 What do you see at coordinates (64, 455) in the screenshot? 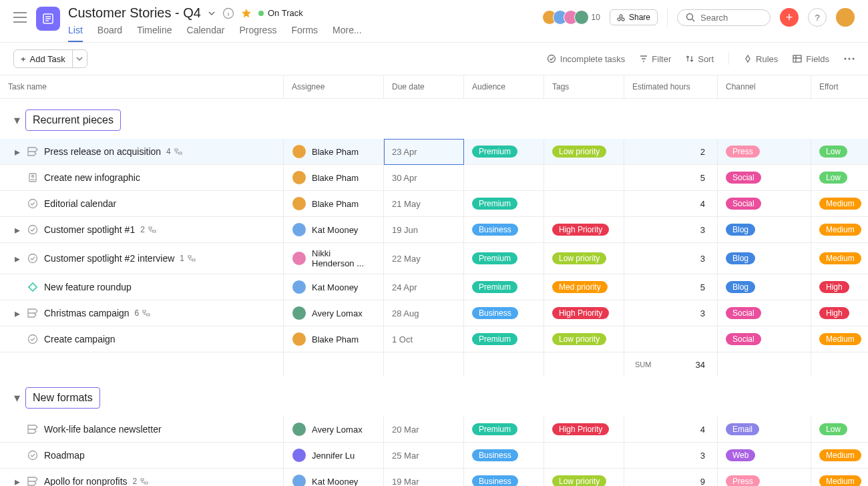
I see `task-name: Roadmap` at bounding box center [64, 455].